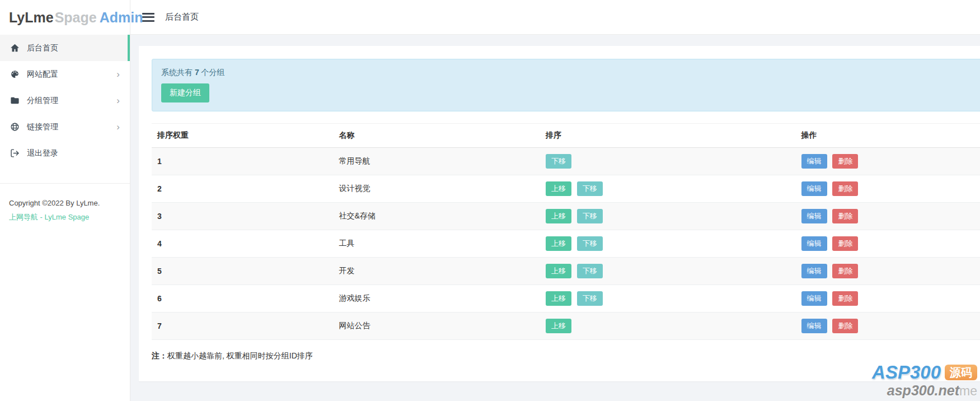 This screenshot has height=401, width=980. What do you see at coordinates (242, 189) in the screenshot?
I see `row-weight: 2` at bounding box center [242, 189].